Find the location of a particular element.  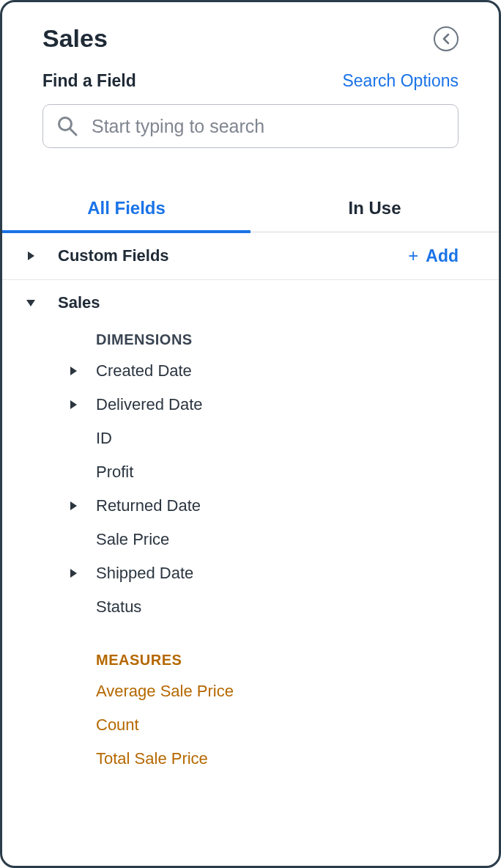

field-count: Count is located at coordinates (250, 725).